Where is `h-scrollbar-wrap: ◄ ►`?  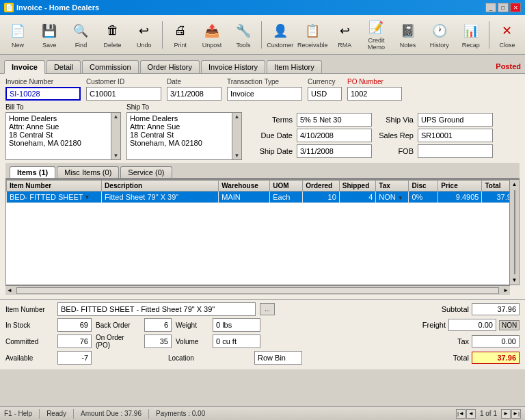
h-scrollbar-wrap: ◄ ► is located at coordinates (258, 290).